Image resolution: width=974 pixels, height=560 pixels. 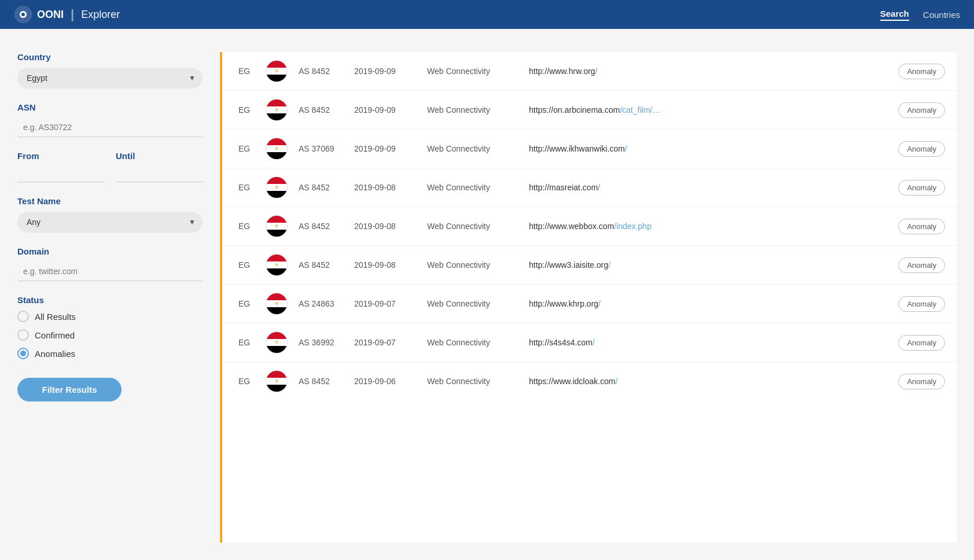 What do you see at coordinates (589, 304) in the screenshot?
I see `table-row: EG ⚜ AS 24863 2019-09-07 Web Connectivit…` at bounding box center [589, 304].